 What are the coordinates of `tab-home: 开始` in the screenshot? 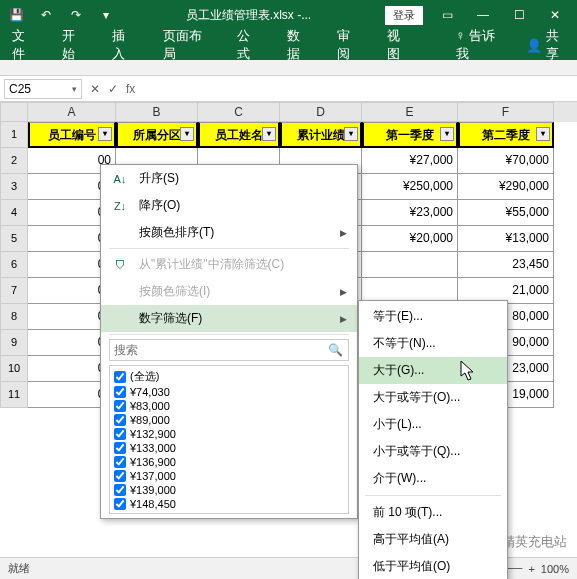 It's located at (74, 45).